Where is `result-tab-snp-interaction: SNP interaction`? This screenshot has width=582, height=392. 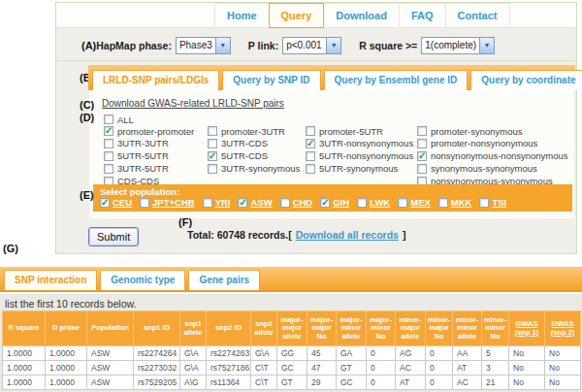
result-tab-snp-interaction: SNP interaction is located at coordinates (50, 279).